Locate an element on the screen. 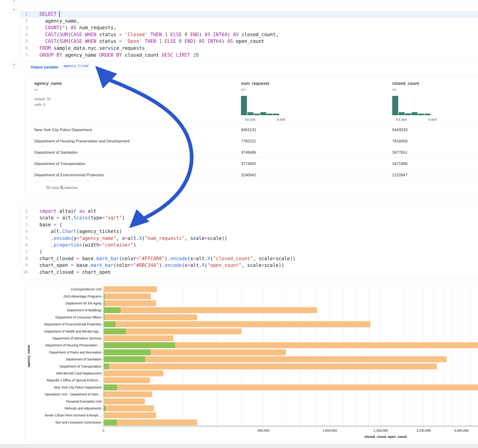  y-axis-label: Correspondence Unit is located at coordinates (67, 289).